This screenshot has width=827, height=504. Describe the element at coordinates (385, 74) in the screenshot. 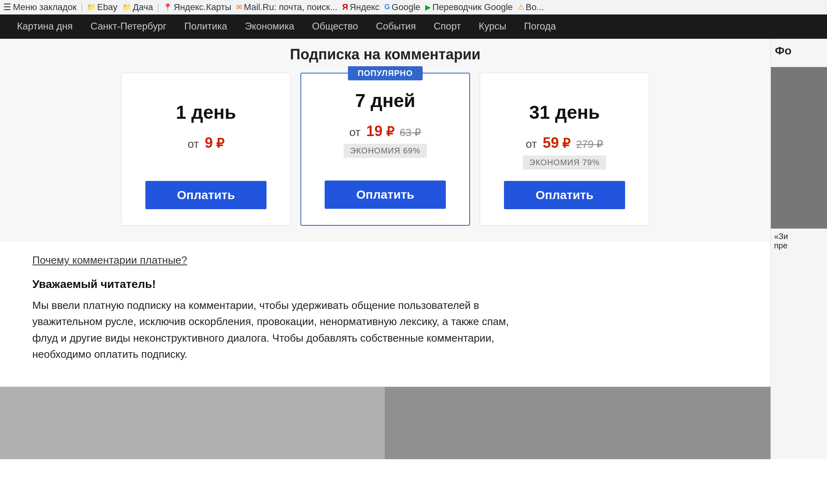

I see `popular-badge: ПОПУЛЯРНО` at that location.